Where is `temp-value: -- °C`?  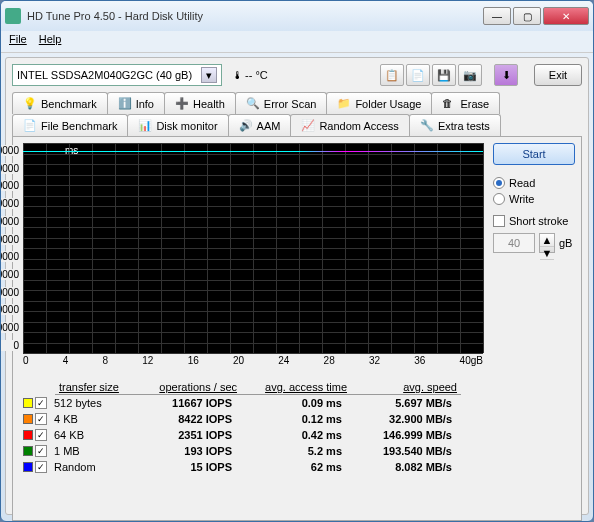
temp-value: -- °C is located at coordinates (256, 75).